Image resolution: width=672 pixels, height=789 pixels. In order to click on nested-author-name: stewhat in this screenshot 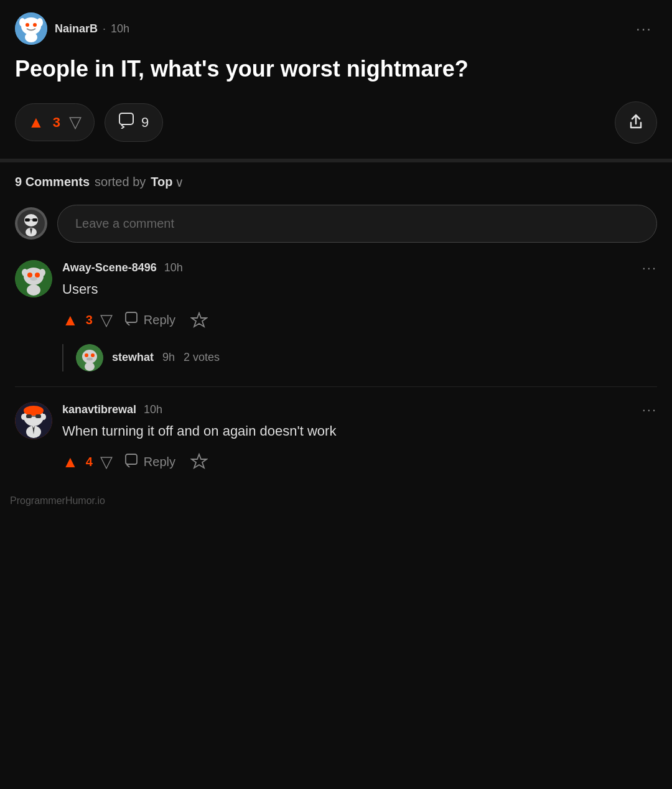, I will do `click(133, 357)`.